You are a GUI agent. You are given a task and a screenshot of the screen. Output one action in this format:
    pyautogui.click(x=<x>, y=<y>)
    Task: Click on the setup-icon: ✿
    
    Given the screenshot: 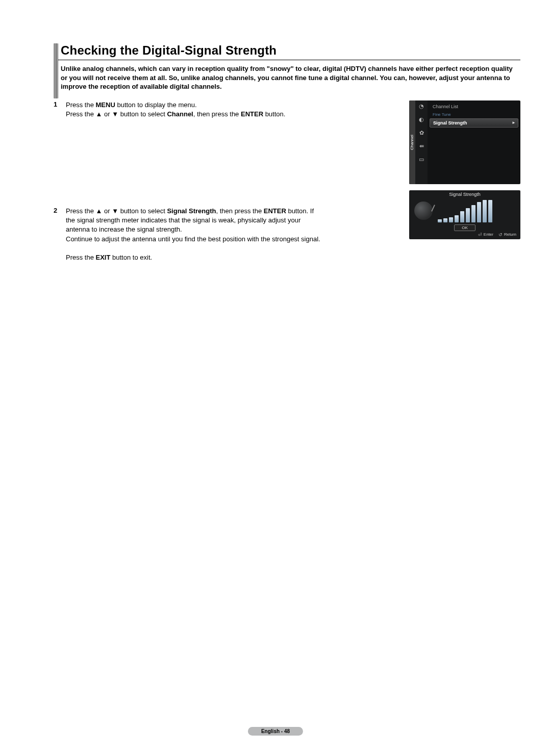 What is the action you would take?
    pyautogui.click(x=421, y=133)
    